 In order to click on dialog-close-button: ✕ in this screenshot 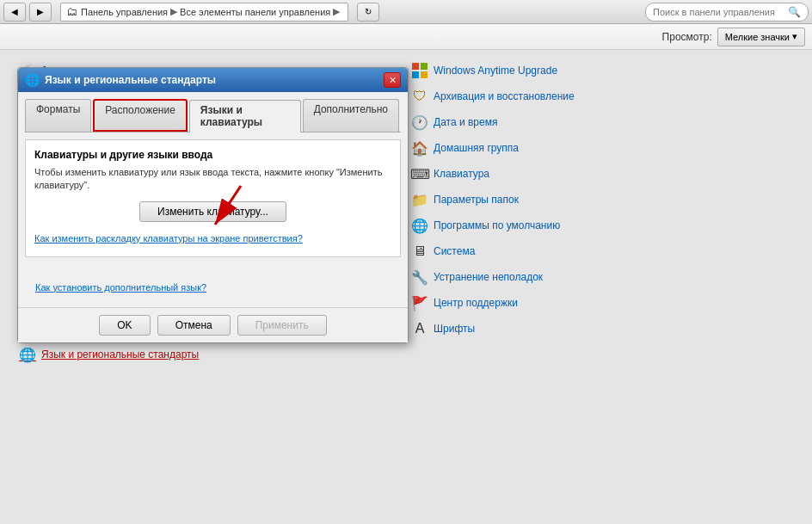, I will do `click(392, 80)`.